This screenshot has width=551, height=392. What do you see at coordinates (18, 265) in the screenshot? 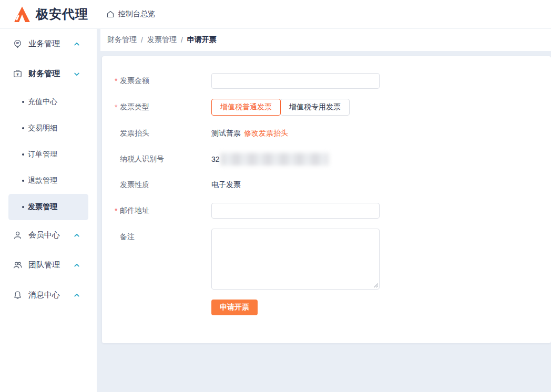
I see `team-icon` at bounding box center [18, 265].